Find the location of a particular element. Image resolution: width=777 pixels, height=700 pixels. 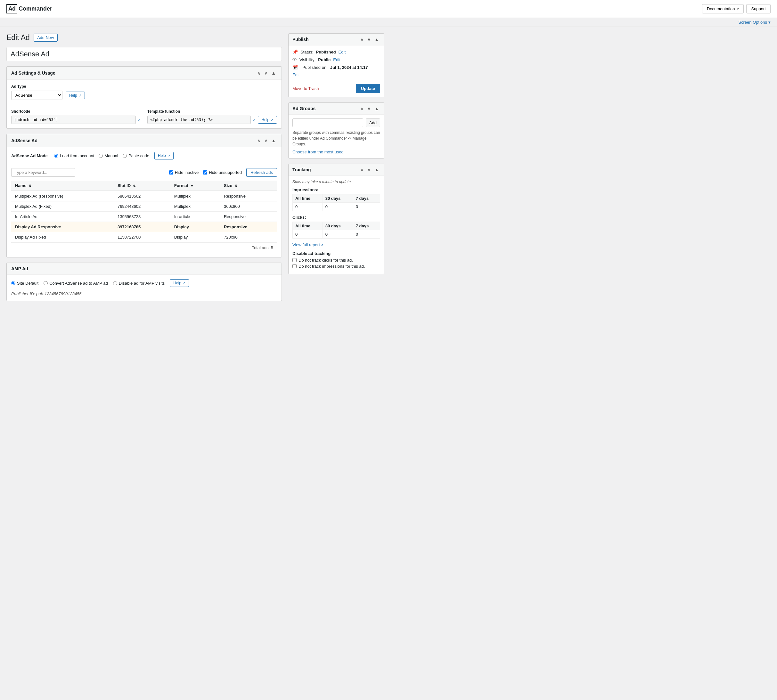

hide-inactive-checkbox is located at coordinates (171, 172).